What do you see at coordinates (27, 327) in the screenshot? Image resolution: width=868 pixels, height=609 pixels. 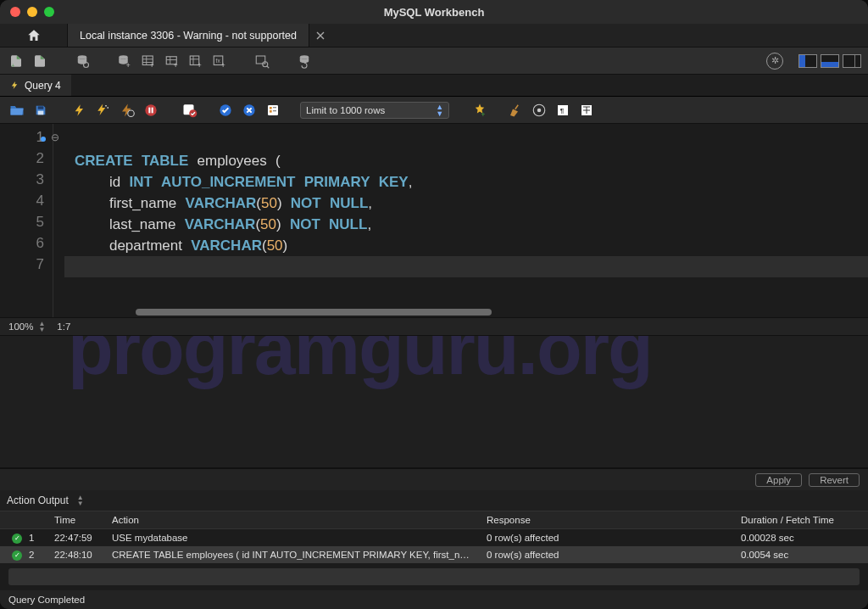 I see `zoom-control: 100% ▲▼` at bounding box center [27, 327].